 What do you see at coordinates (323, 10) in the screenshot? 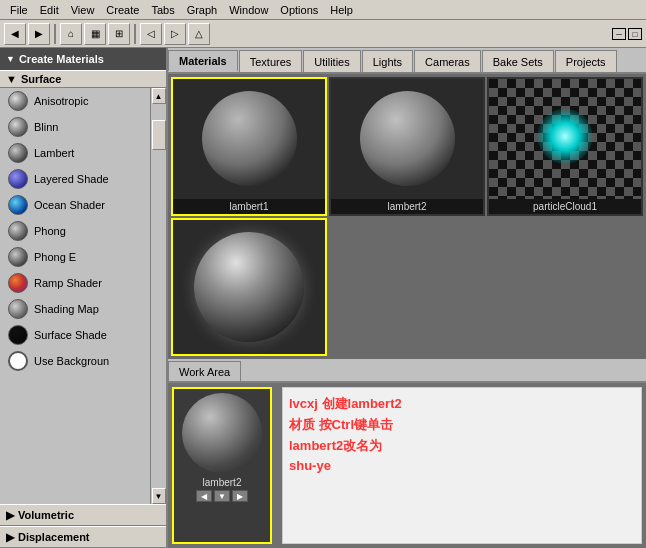
I see `menu-bar: File Edit View Create Tabs Graph Window …` at bounding box center [323, 10].